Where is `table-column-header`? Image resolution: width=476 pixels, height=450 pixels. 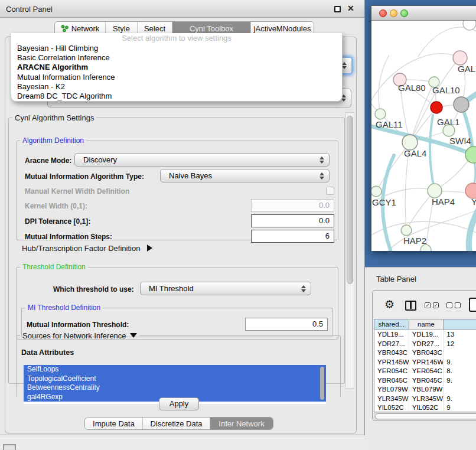 table-column-header is located at coordinates (459, 325).